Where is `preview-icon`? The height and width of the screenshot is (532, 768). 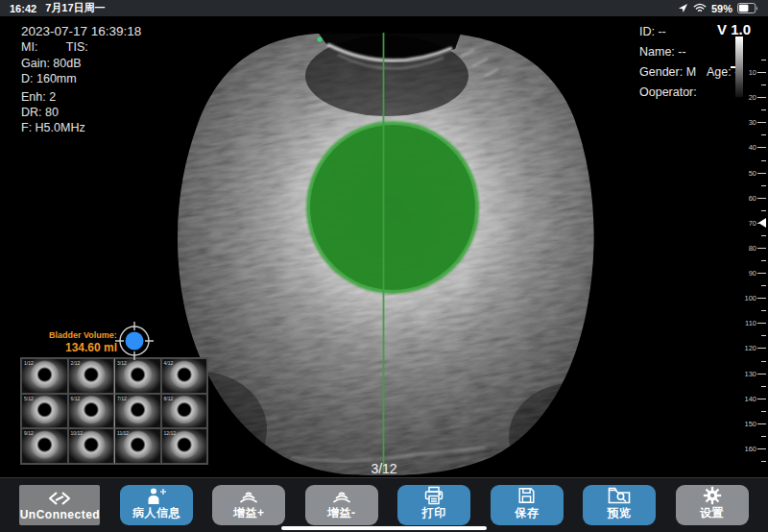 preview-icon is located at coordinates (619, 496).